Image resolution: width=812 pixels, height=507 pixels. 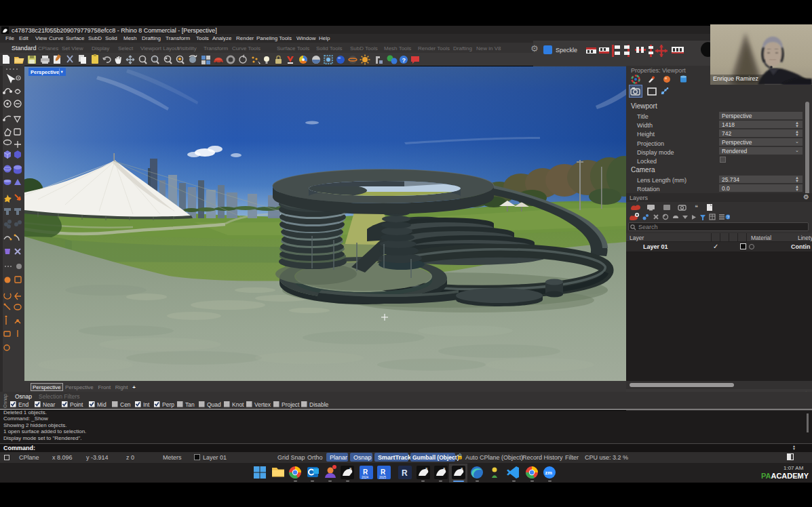 What do you see at coordinates (102, 405) in the screenshot?
I see `svg-text: Mid` at bounding box center [102, 405].